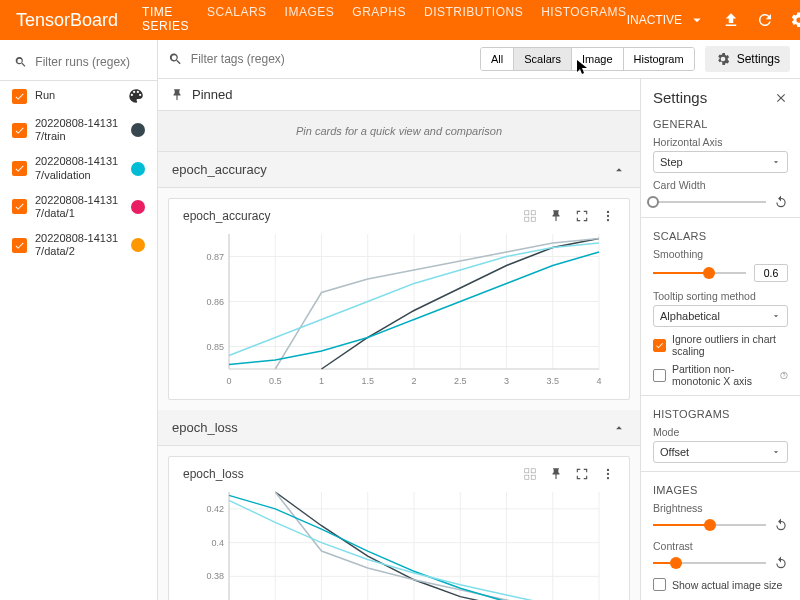 This screenshot has height=600, width=800. I want to click on run-item: Run, so click(78, 96).